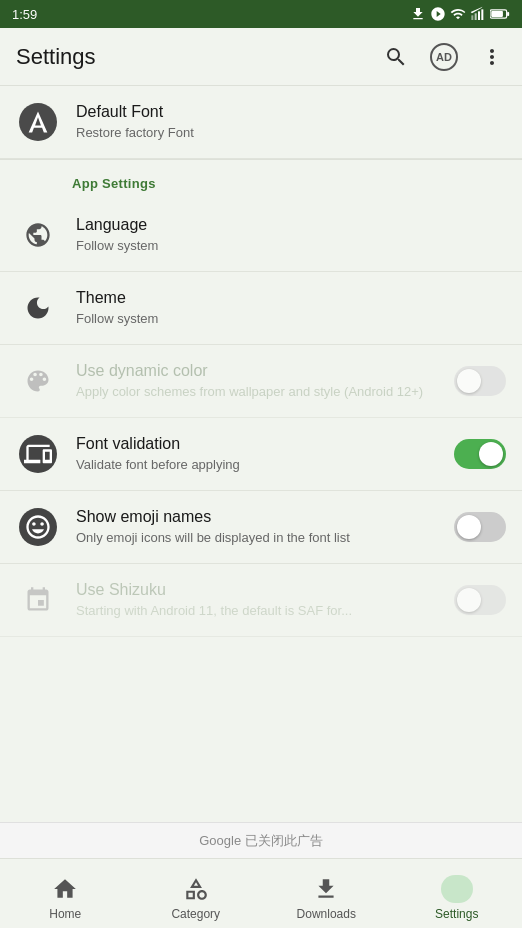  Describe the element at coordinates (291, 226) in the screenshot. I see `setting-title-language: Language` at that location.